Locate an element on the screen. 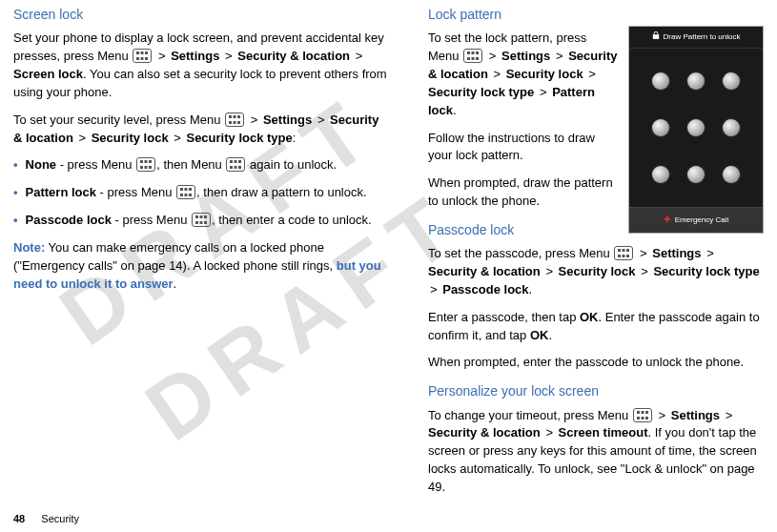 The image size is (777, 532). page-footer: 48 Security is located at coordinates (46, 519).